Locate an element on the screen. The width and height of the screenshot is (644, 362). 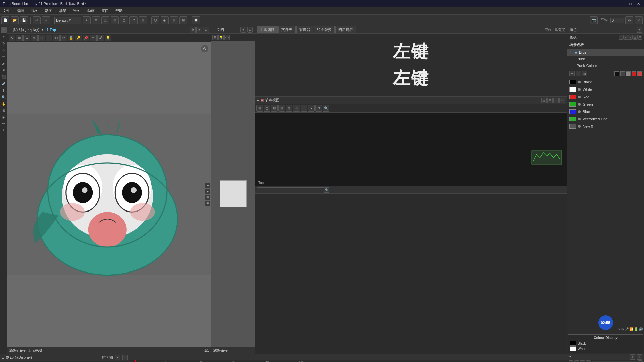
cam-tb10: 🔑 is located at coordinates (78, 38).